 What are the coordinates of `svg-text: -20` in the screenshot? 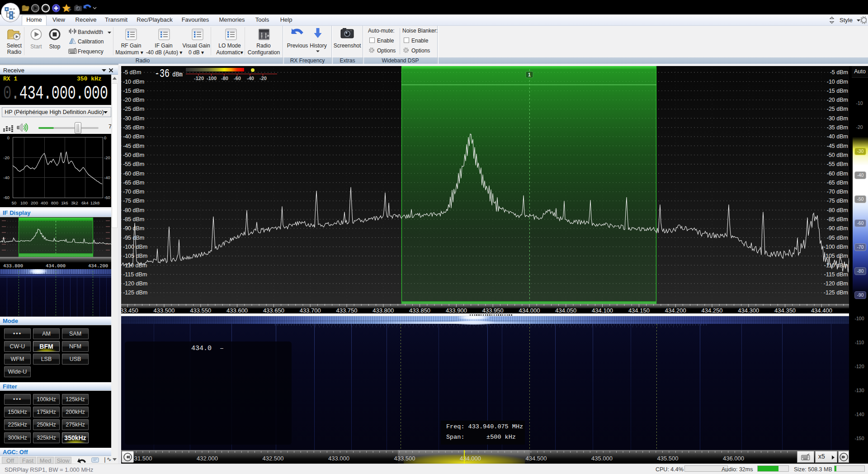 It's located at (263, 78).